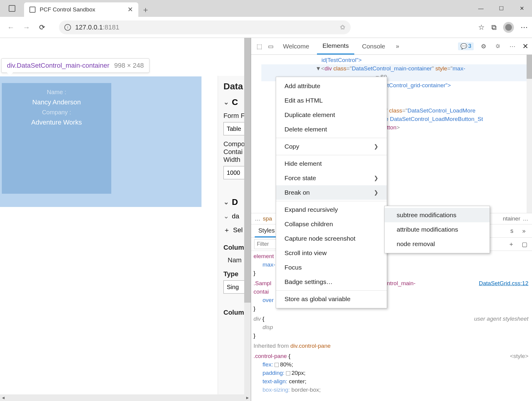 The width and height of the screenshot is (532, 401). What do you see at coordinates (331, 282) in the screenshot?
I see `ctx-badge: Badge settings…` at bounding box center [331, 282].